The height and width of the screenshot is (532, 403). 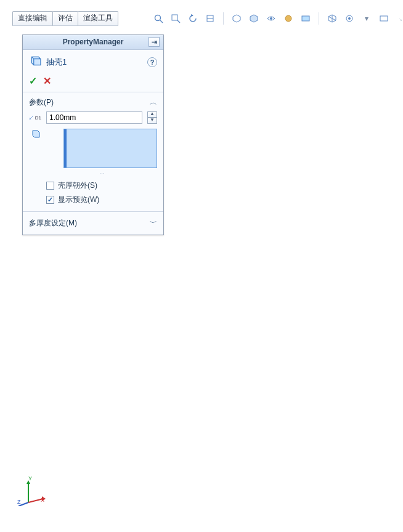 I want to click on tab-direct-edit: 直接编辑, so click(x=33, y=18).